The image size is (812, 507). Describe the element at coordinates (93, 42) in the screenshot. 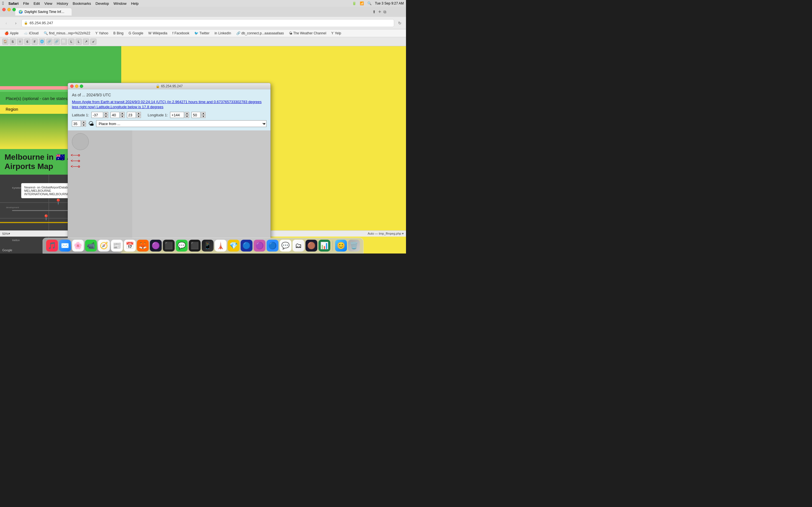

I see `tb2-arrow2: ↙` at that location.